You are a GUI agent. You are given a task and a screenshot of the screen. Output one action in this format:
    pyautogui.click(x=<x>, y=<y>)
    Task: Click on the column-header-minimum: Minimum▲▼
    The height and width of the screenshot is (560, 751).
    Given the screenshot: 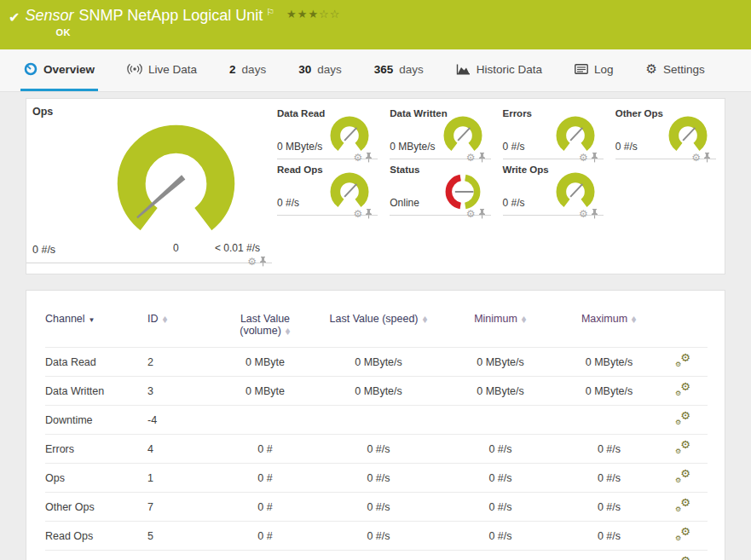 What is the action you would take?
    pyautogui.click(x=500, y=324)
    